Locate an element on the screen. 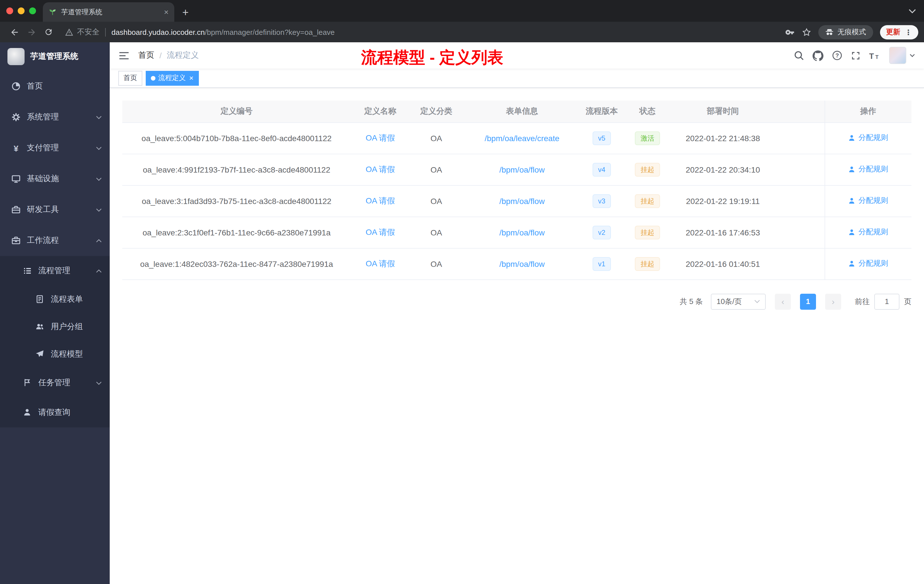  tag-label: 首页 is located at coordinates (130, 78).